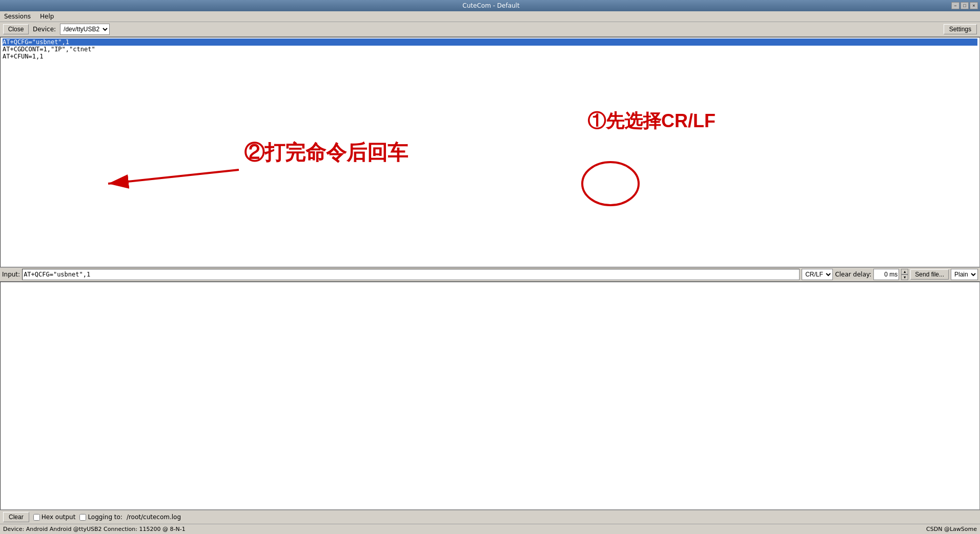 This screenshot has width=980, height=534. What do you see at coordinates (16, 29) in the screenshot?
I see `close-port-button: Close` at bounding box center [16, 29].